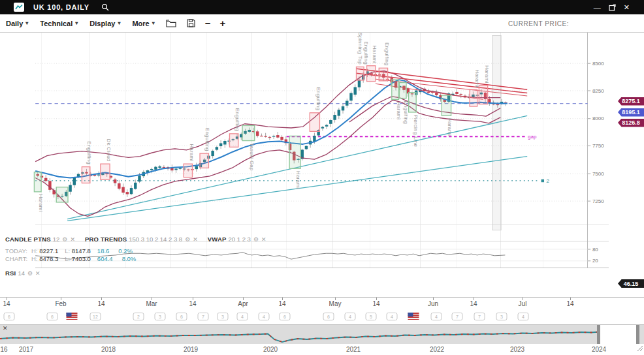 The image size is (644, 355). What do you see at coordinates (105, 23) in the screenshot?
I see `menu-display: Display▾` at bounding box center [105, 23].